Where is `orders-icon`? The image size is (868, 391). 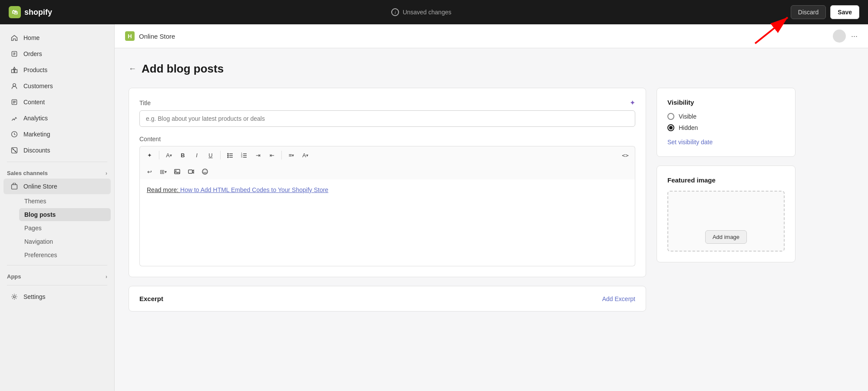 orders-icon is located at coordinates (14, 54).